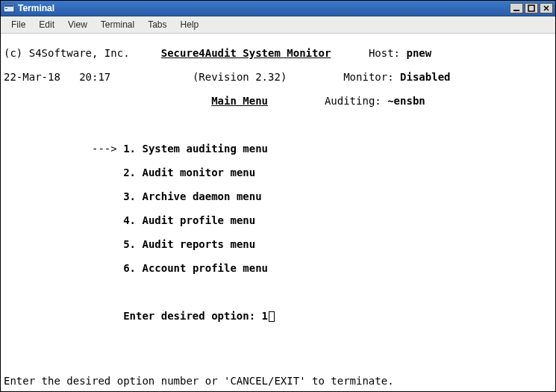 The width and height of the screenshot is (556, 392). I want to click on menu-item-label: Audit monitor menu, so click(199, 172).